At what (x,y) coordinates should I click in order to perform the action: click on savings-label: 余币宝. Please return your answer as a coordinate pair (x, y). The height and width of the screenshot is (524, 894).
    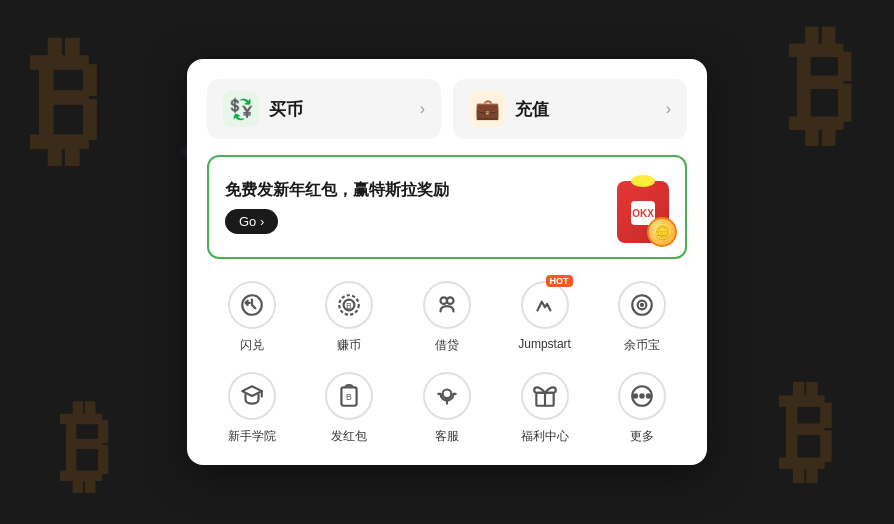
    Looking at the image, I should click on (642, 346).